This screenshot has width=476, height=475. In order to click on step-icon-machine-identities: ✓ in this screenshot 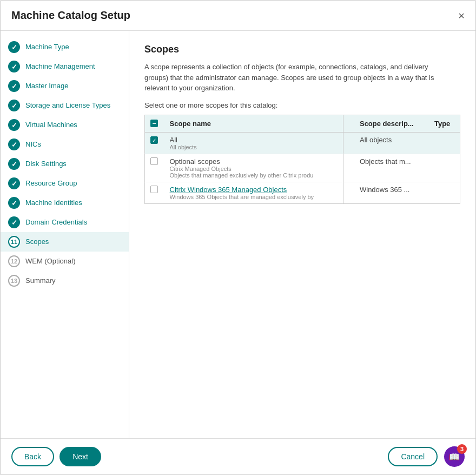, I will do `click(14, 203)`.